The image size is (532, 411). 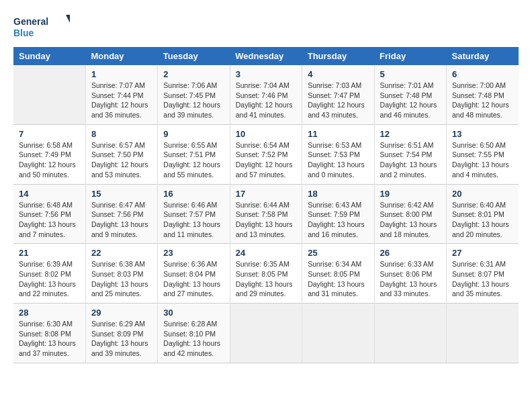 I want to click on calendar-cell: 16Sunrise: 6:46 AMSunset: 7:57 PMDayligh…, so click(x=193, y=214).